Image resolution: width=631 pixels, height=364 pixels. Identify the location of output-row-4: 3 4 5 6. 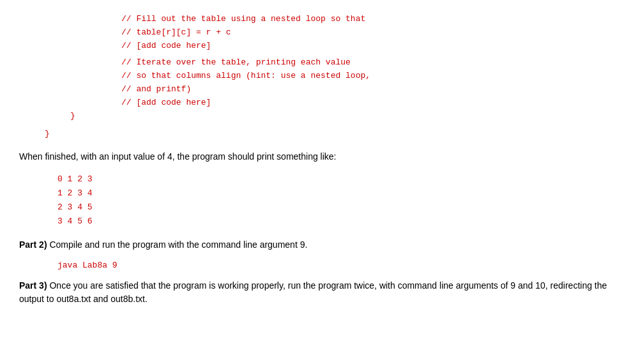
(335, 222).